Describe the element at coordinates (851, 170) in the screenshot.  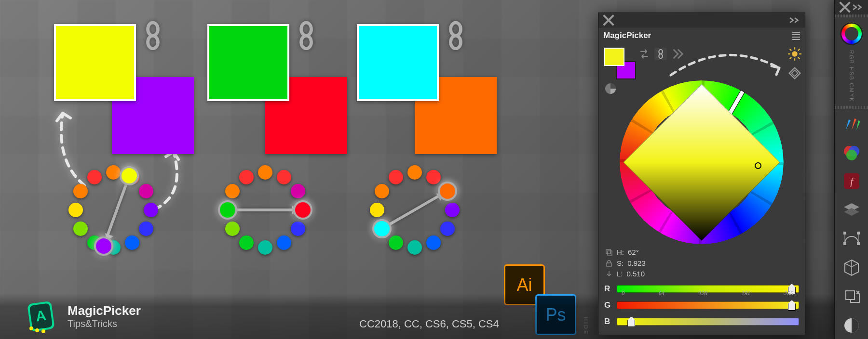
I see `right-side-panel: RGB HSB CMYK f` at that location.